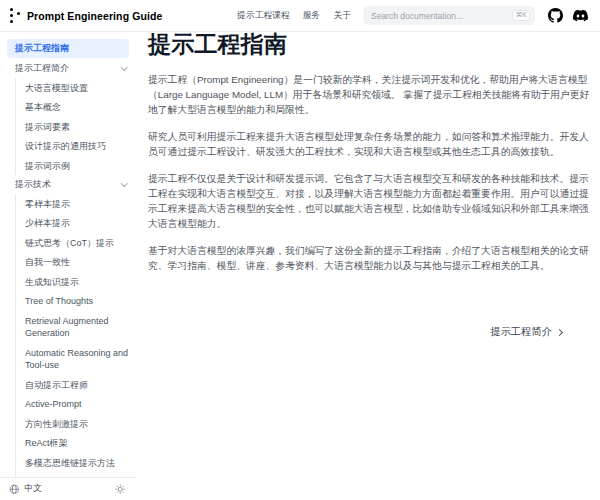 Image resolution: width=600 pixels, height=500 pixels. Describe the element at coordinates (78, 359) in the screenshot. I see `sidebar-item-label: Automatic Reasoning and Tool-use` at that location.